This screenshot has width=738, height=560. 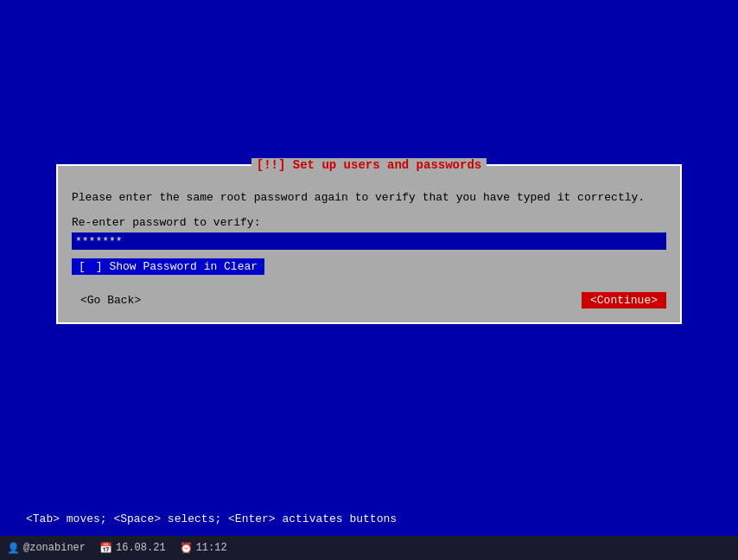 What do you see at coordinates (183, 266) in the screenshot?
I see `checkbox-label-text: Show Password in Clear` at bounding box center [183, 266].